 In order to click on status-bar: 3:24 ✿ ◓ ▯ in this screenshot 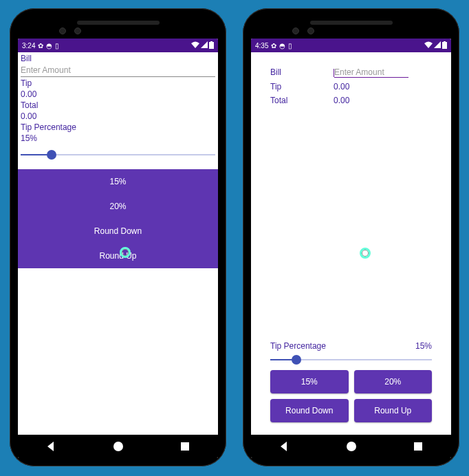, I will do `click(118, 45)`.